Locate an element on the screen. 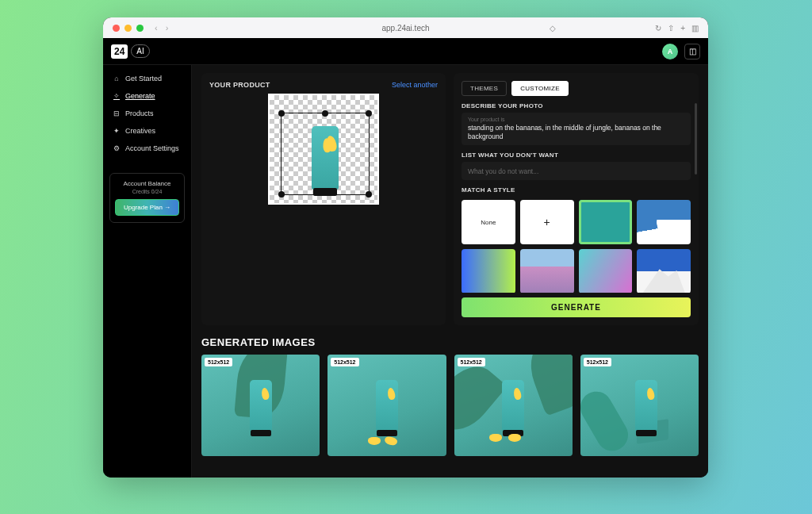 The image size is (812, 514). window-close is located at coordinates (116, 29).